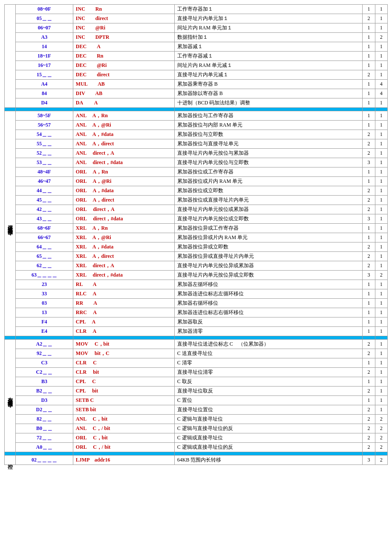 The height and width of the screenshot is (554, 392). What do you see at coordinates (44, 47) in the screenshot?
I see `opcode-cell: 14` at bounding box center [44, 47].